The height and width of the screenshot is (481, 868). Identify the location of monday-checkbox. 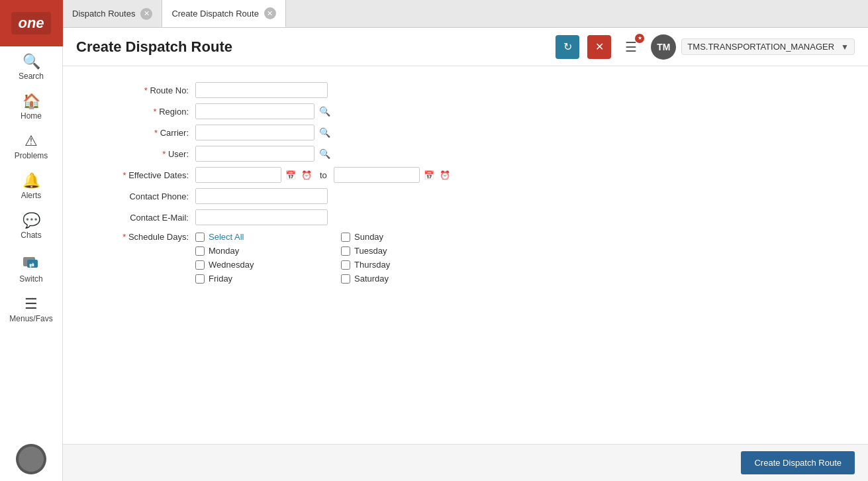
(200, 251).